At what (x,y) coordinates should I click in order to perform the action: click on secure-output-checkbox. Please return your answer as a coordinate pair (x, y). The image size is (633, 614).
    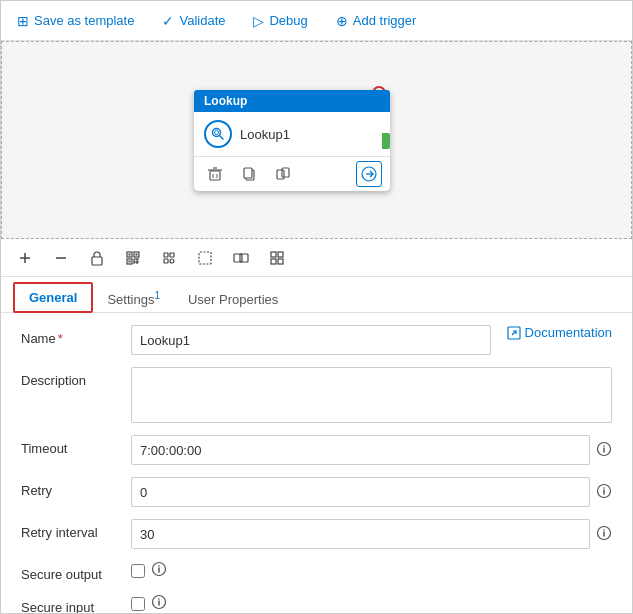
    Looking at the image, I should click on (138, 571).